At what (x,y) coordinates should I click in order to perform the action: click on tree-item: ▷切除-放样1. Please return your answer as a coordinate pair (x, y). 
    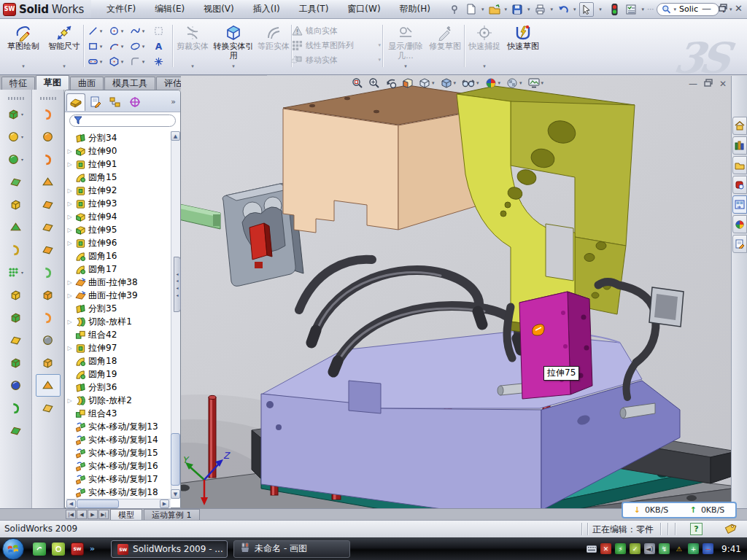
    Looking at the image, I should click on (118, 322).